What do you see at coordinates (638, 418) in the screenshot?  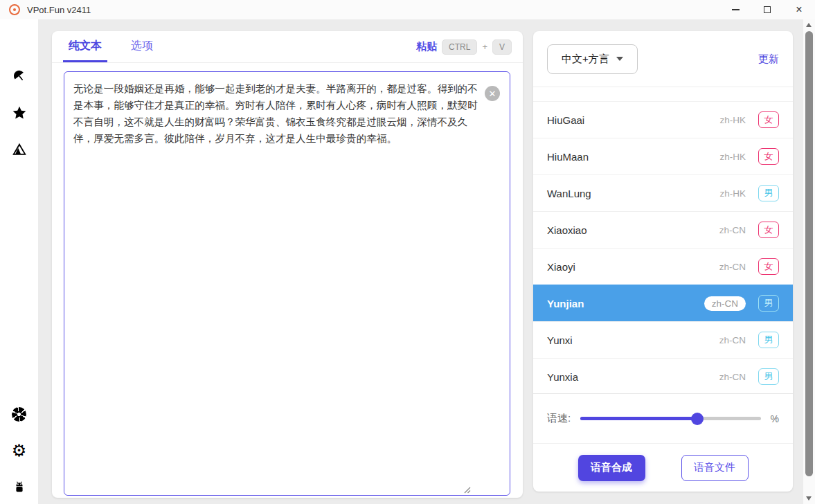 I see `slider-fill` at bounding box center [638, 418].